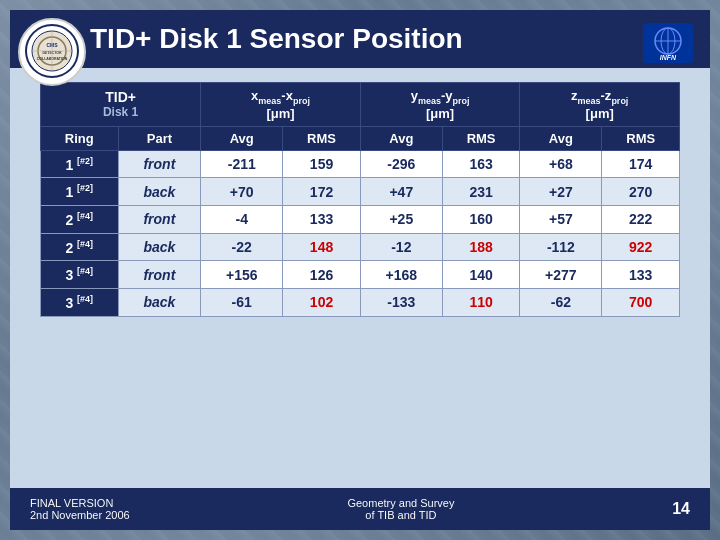 The height and width of the screenshot is (540, 720). Describe the element at coordinates (242, 302) in the screenshot. I see `data-cell: -61` at that location.